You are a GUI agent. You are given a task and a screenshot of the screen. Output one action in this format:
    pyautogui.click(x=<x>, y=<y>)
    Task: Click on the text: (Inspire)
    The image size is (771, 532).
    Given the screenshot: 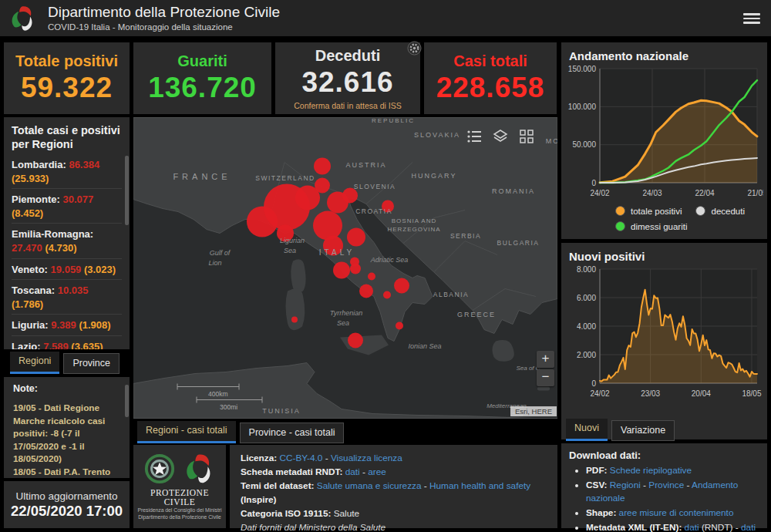 What is the action you would take?
    pyautogui.click(x=259, y=500)
    